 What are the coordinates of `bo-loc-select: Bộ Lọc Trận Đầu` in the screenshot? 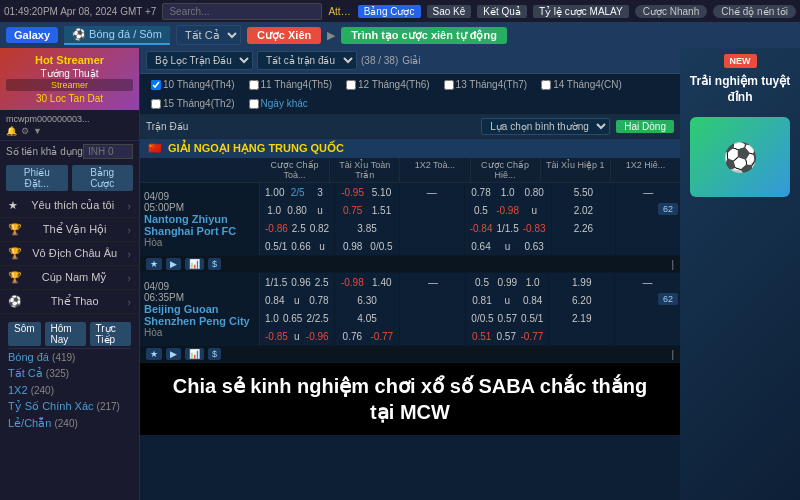 It's located at (200, 60).